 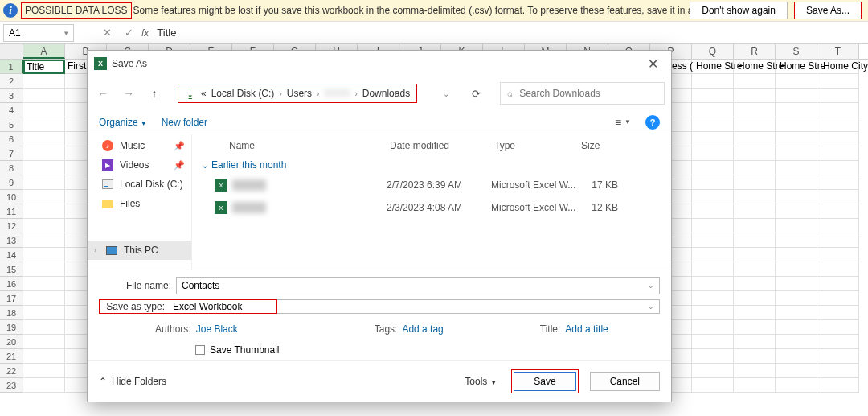 What do you see at coordinates (481, 381) in the screenshot?
I see `tools-menu: Tools▼` at bounding box center [481, 381].